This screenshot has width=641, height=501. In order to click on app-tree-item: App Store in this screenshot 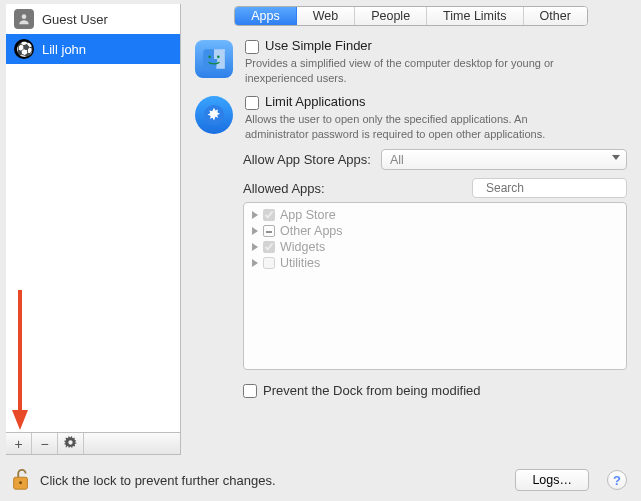, I will do `click(435, 215)`.